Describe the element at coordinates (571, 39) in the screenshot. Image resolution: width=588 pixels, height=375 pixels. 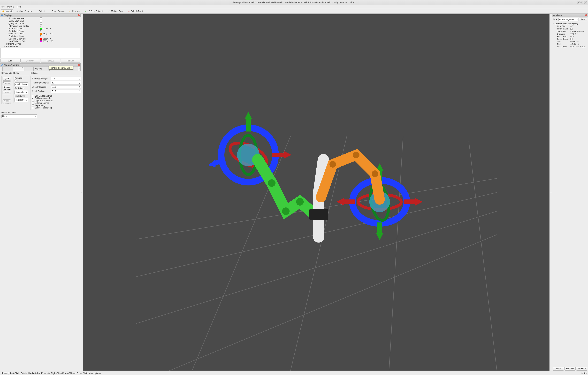
I see `view-value: ✓` at that location.